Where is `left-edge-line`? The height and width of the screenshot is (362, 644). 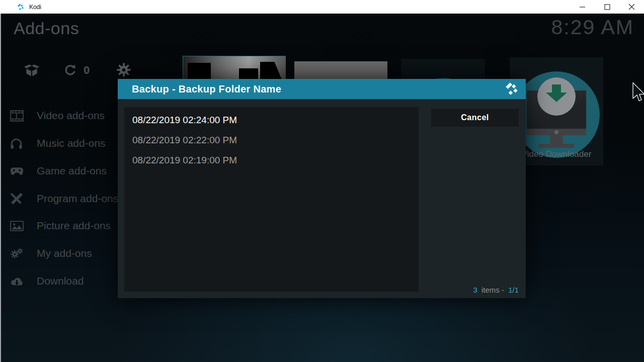 left-edge-line is located at coordinates (1, 188).